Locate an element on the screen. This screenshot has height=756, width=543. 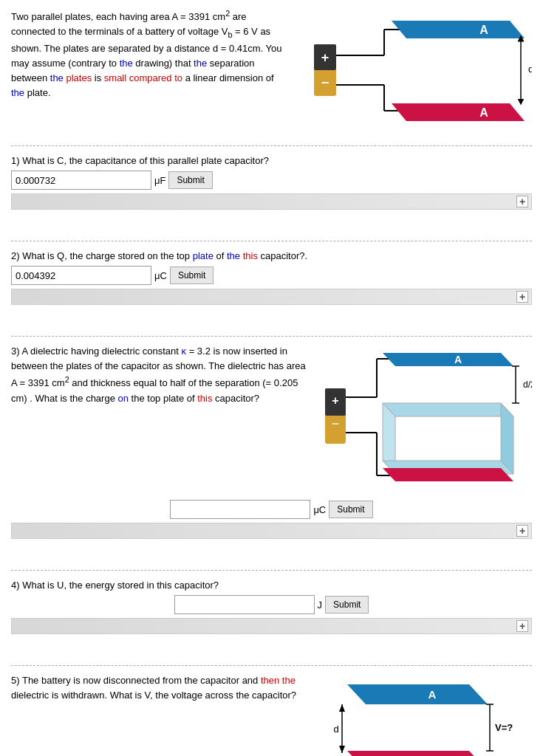
q3-expand-bar: + is located at coordinates (272, 531).